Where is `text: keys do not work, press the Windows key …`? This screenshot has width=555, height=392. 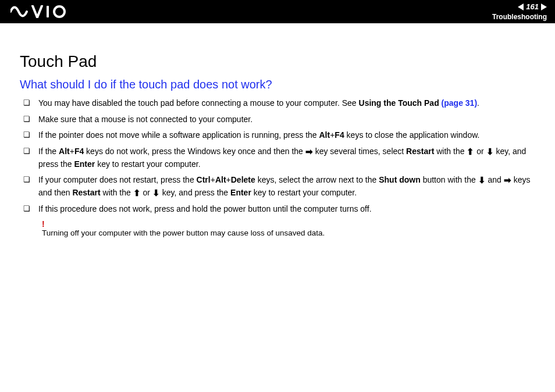
text: keys do not work, press the Windows key … is located at coordinates (194, 151).